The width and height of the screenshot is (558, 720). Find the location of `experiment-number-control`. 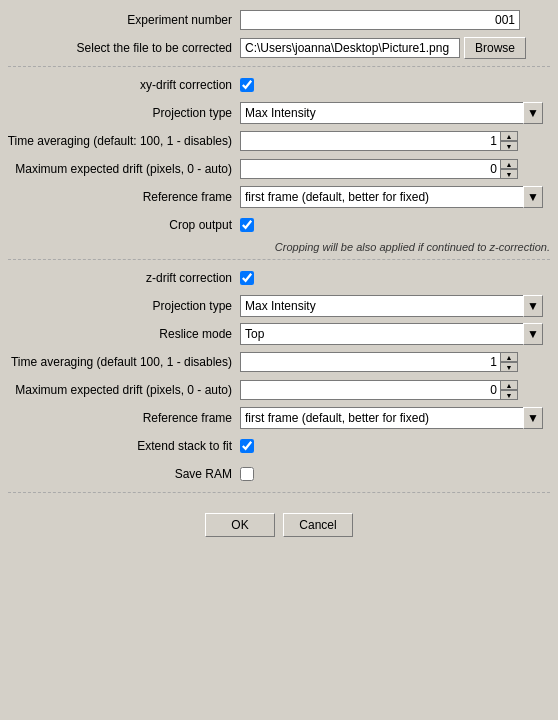

experiment-number-control is located at coordinates (399, 20).